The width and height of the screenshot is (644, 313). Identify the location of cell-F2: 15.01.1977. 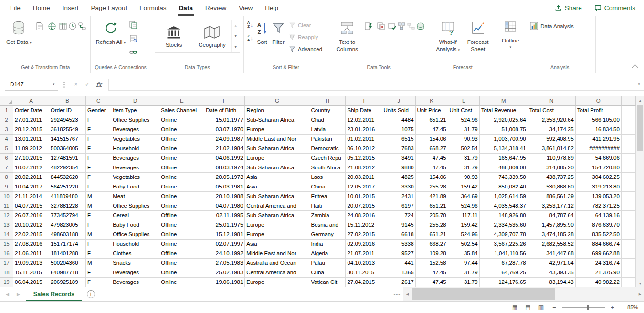
(224, 120).